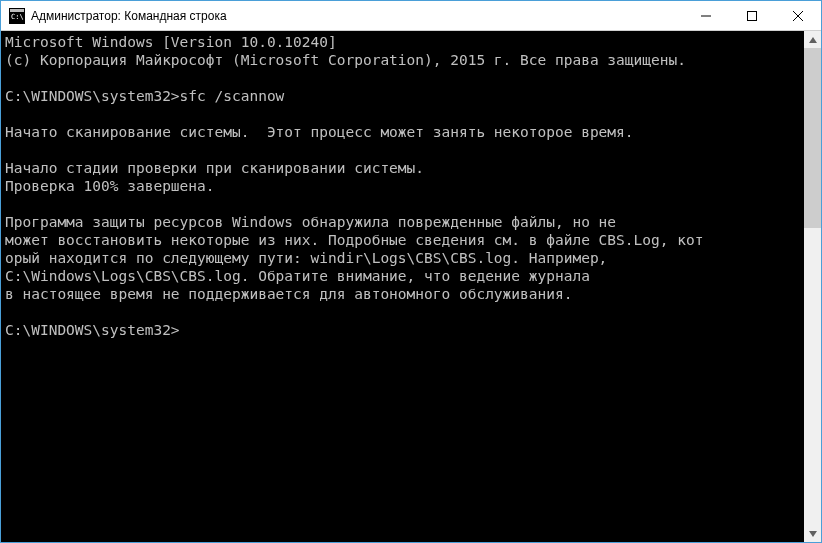 Image resolution: width=822 pixels, height=543 pixels. Describe the element at coordinates (17, 16) in the screenshot. I see `cmd-icon: C:\` at that location.